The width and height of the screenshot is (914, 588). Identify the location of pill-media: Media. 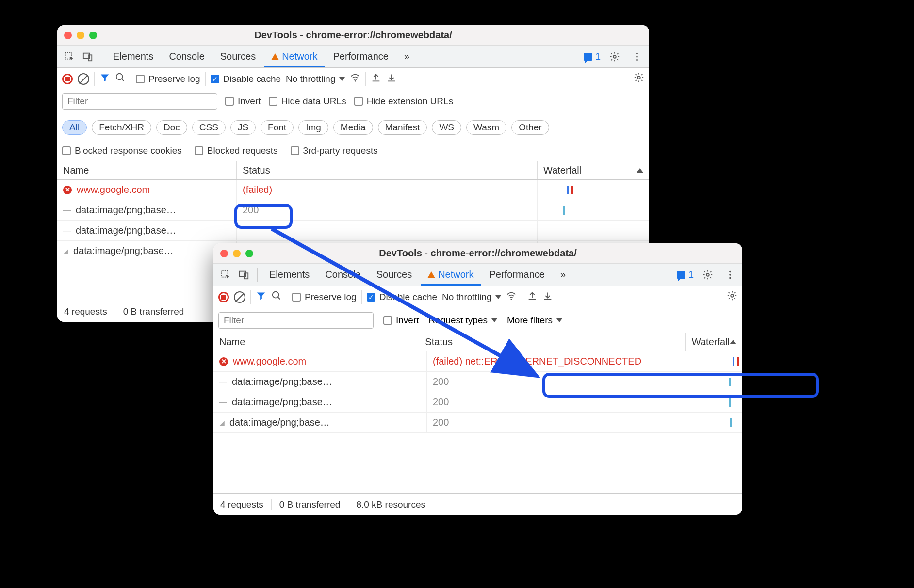
(353, 127).